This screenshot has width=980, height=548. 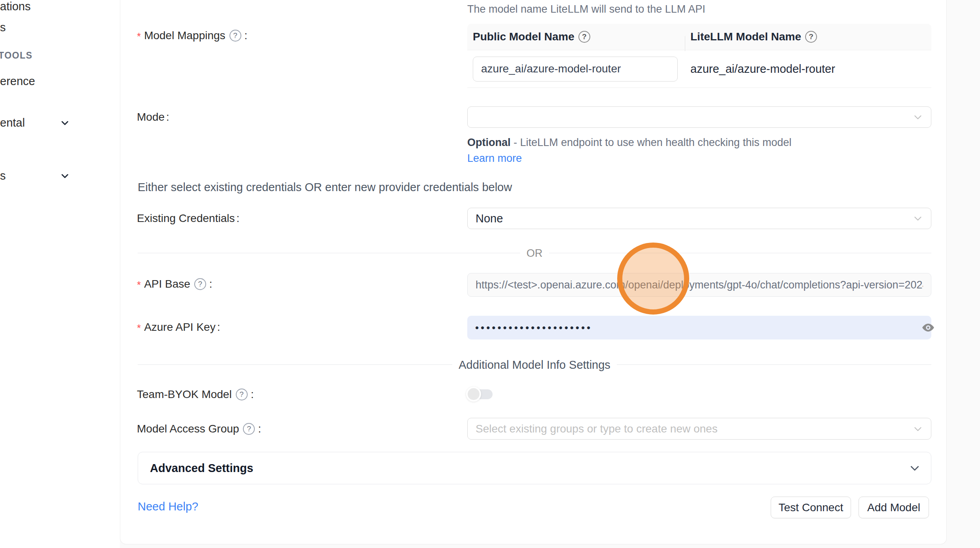 What do you see at coordinates (199, 429) in the screenshot?
I see `model-access-group-label: Model Access Group ? :` at bounding box center [199, 429].